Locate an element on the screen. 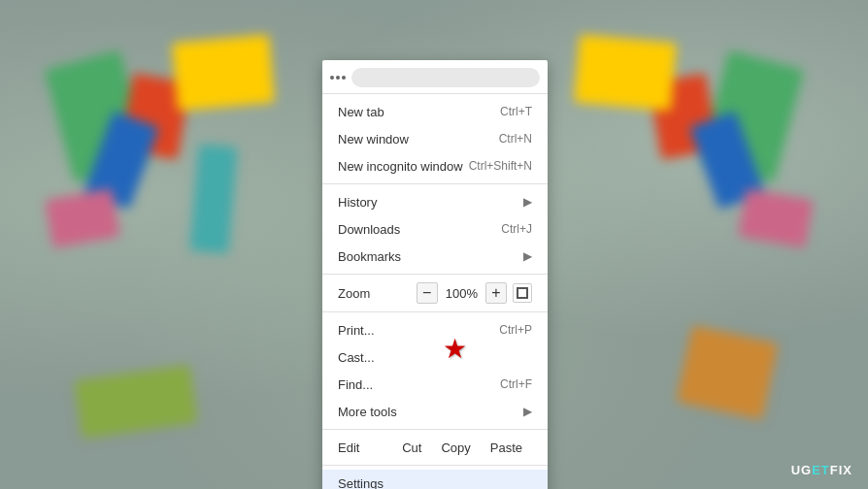  zoom-plus-button: + is located at coordinates (496, 293).